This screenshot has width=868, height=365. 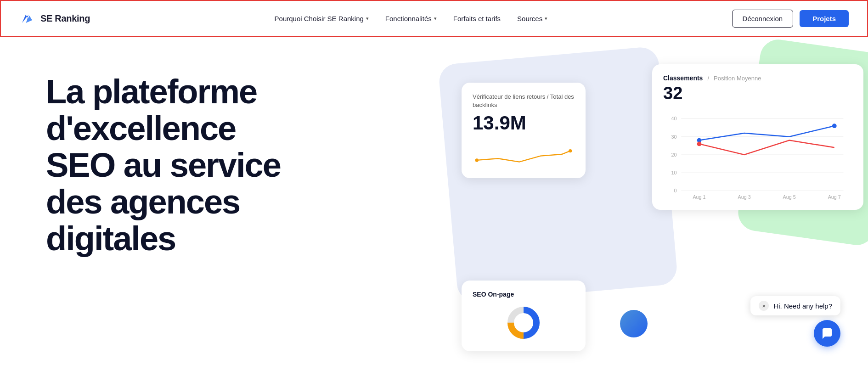 I want to click on chat-widget: × Hi. Need any help?, so click(x=795, y=321).